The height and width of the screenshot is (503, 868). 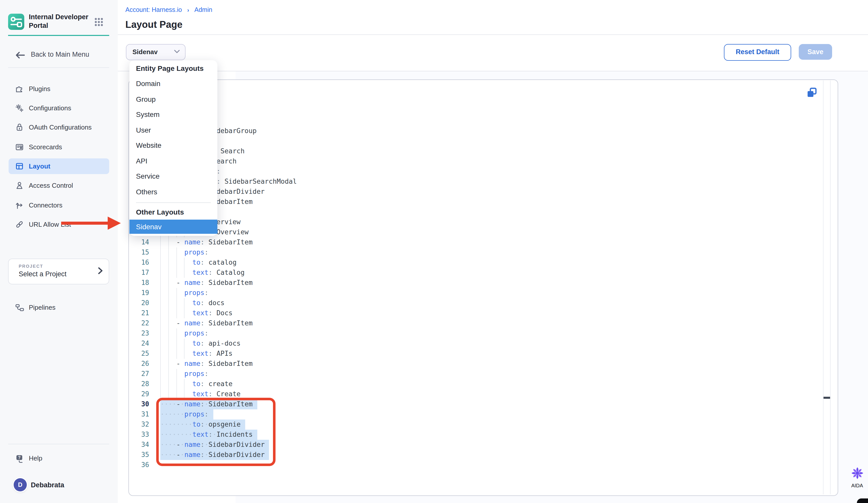 What do you see at coordinates (59, 272) in the screenshot?
I see `project-selector: PROJECT Select a Project` at bounding box center [59, 272].